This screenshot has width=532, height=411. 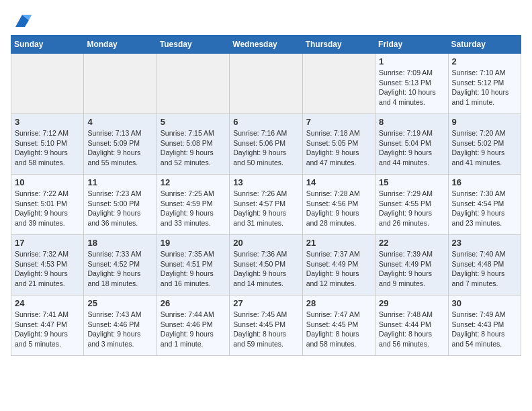 I want to click on day-info: Sunrise: 7:35 AM Sunset: 4:51 PM Dayligh…, so click(x=187, y=269).